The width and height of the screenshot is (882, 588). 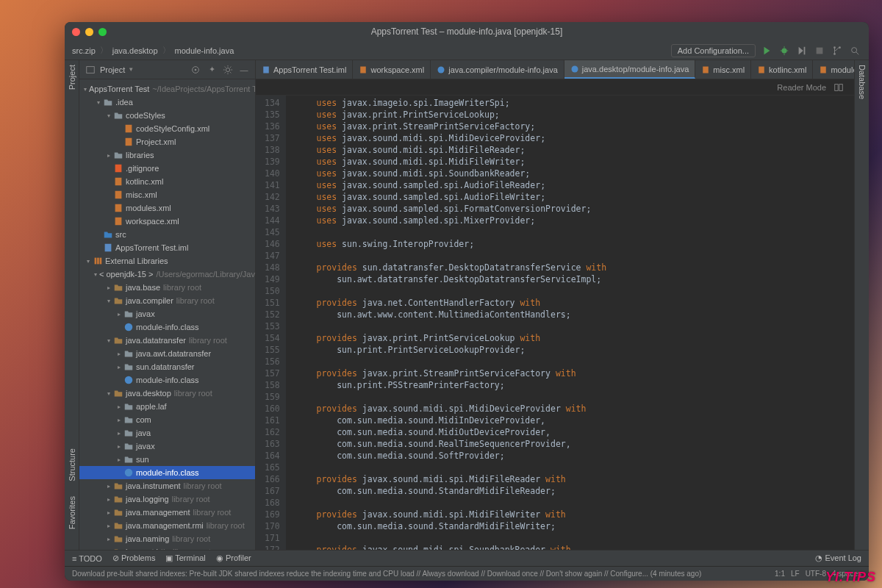 I want to click on editor-tab: misc.xml, so click(x=723, y=69).